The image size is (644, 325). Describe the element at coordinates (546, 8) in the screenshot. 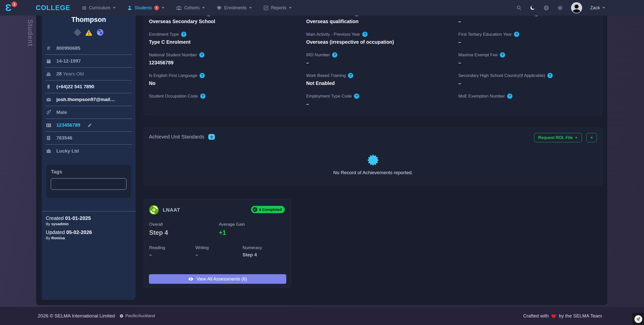

I see `globe-language-icon` at that location.